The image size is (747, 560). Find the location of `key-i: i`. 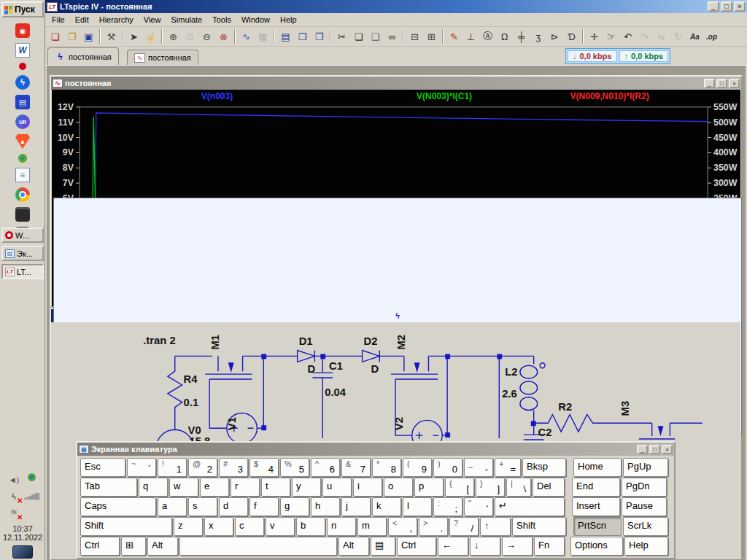

key-i: i is located at coordinates (368, 487).